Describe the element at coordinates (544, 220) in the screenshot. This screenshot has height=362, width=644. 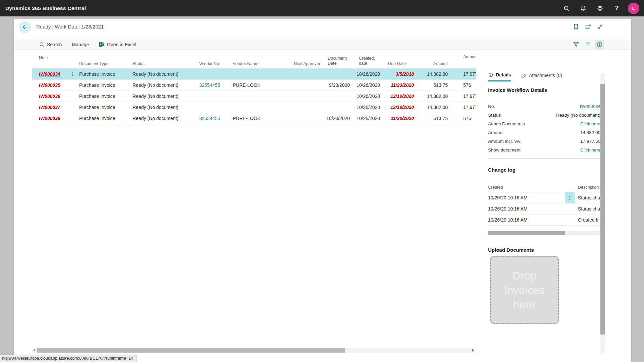
I see `changelog-row: 10/26/20 10:16 AM ⋮ Created fr` at that location.